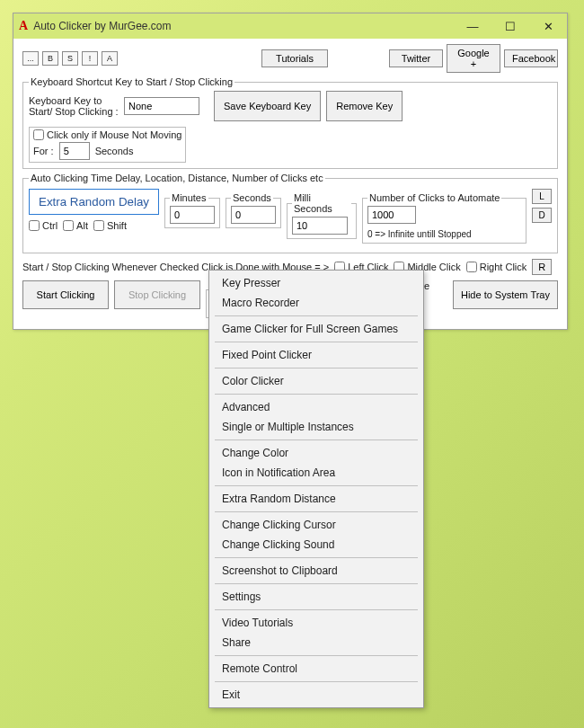  Describe the element at coordinates (43, 151) in the screenshot. I see `for-label: For :` at that location.